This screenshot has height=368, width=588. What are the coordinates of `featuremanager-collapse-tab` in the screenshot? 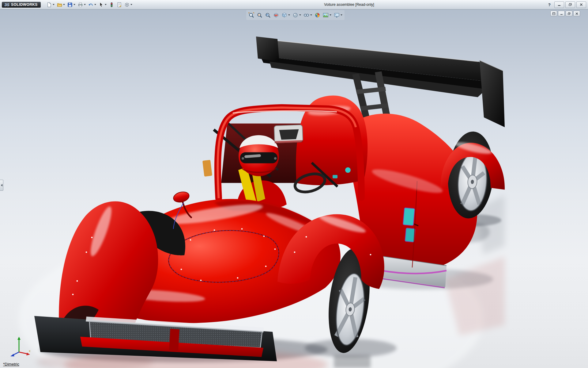 It's located at (2, 185).